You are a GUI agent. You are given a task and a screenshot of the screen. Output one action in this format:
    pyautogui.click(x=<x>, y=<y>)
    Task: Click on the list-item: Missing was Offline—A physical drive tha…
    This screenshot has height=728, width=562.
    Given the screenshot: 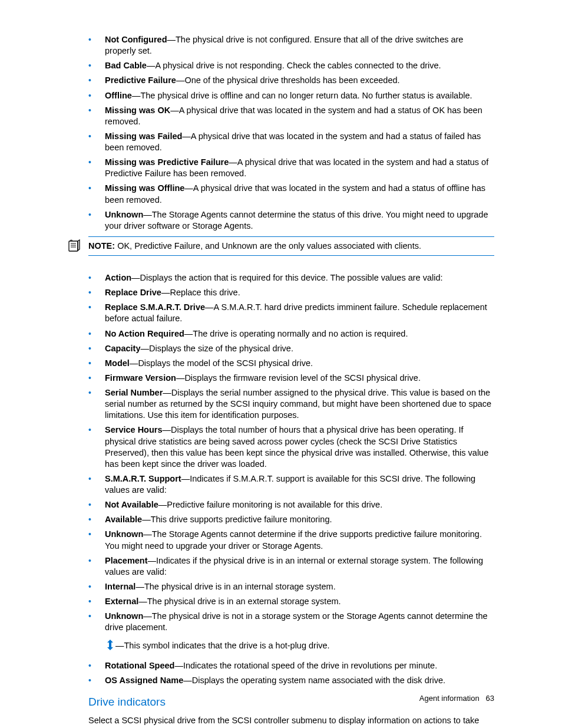 What is the action you would take?
    pyautogui.click(x=291, y=194)
    